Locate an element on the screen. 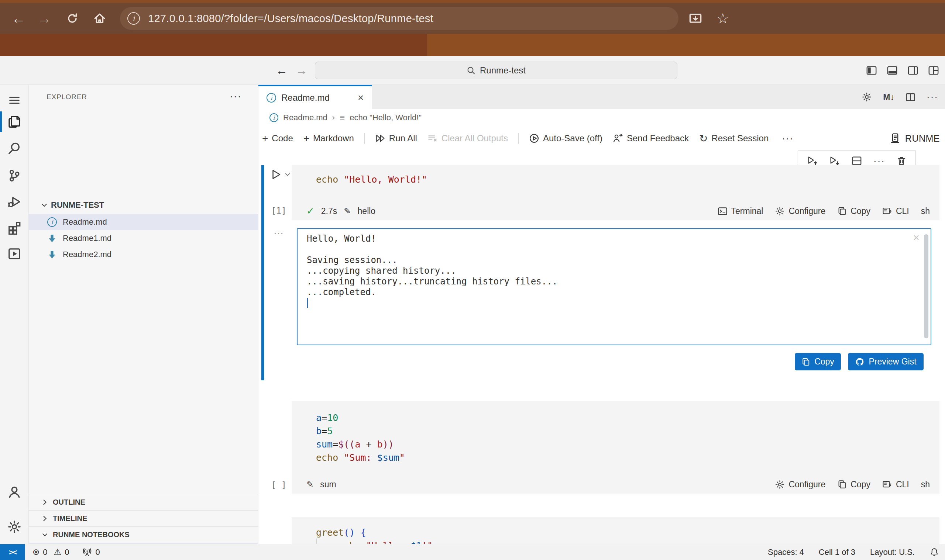  run-cell-icon is located at coordinates (276, 174).